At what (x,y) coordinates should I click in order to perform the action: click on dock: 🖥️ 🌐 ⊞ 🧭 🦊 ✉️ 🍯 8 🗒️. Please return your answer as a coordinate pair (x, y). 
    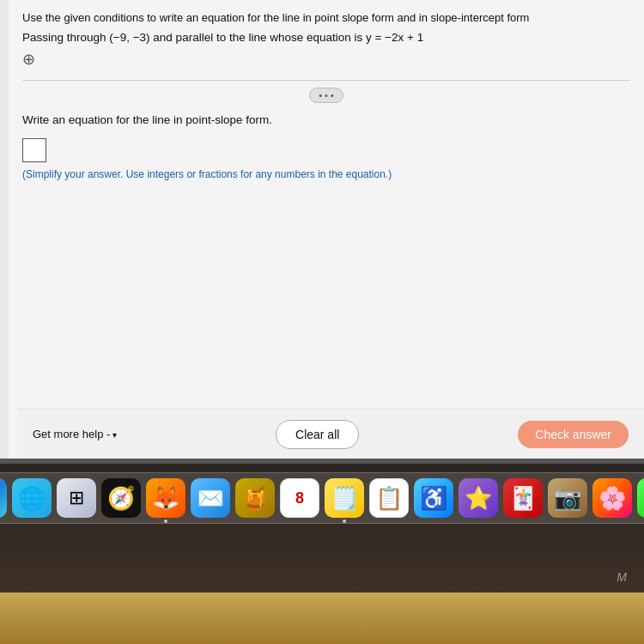
    Looking at the image, I should click on (322, 498).